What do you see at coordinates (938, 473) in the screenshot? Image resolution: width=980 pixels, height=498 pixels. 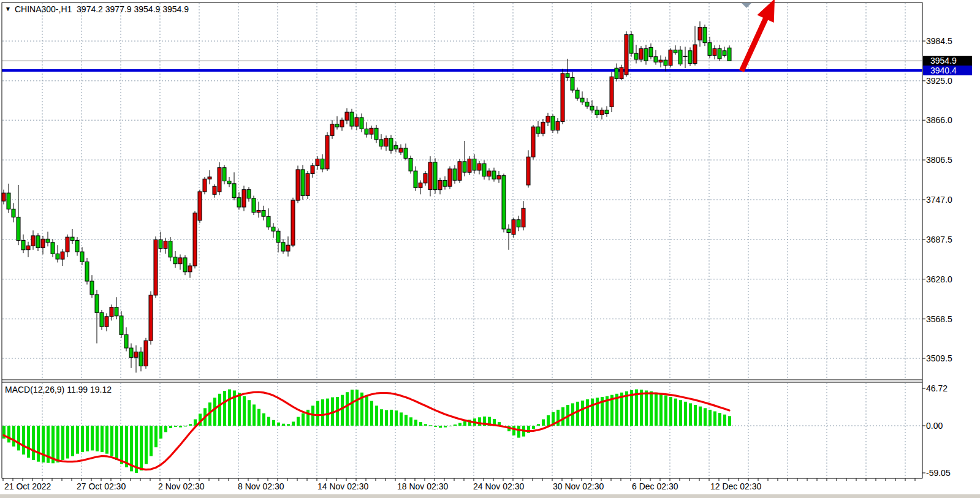 I see `macd-axis-label: -59.05` at bounding box center [938, 473].